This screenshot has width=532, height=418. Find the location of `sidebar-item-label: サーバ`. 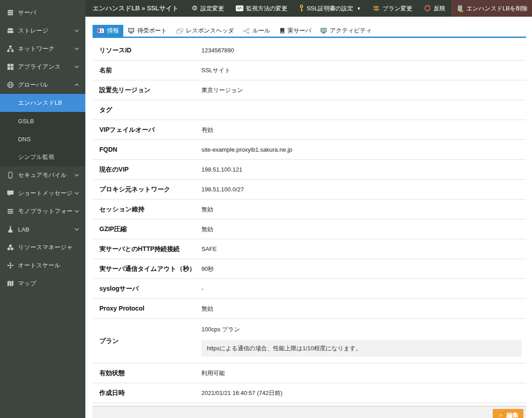

sidebar-item-label: サーバ is located at coordinates (27, 13).